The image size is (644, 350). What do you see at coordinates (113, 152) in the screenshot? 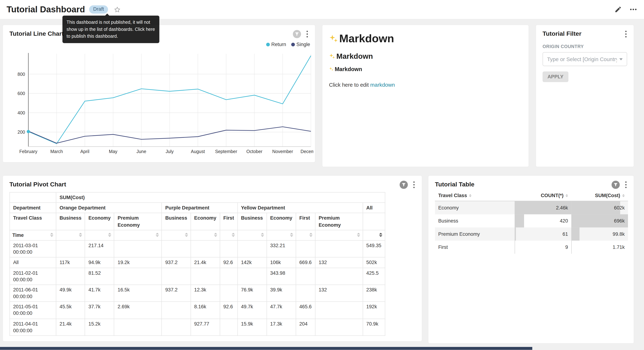
I see `svg-text: May` at bounding box center [113, 152].